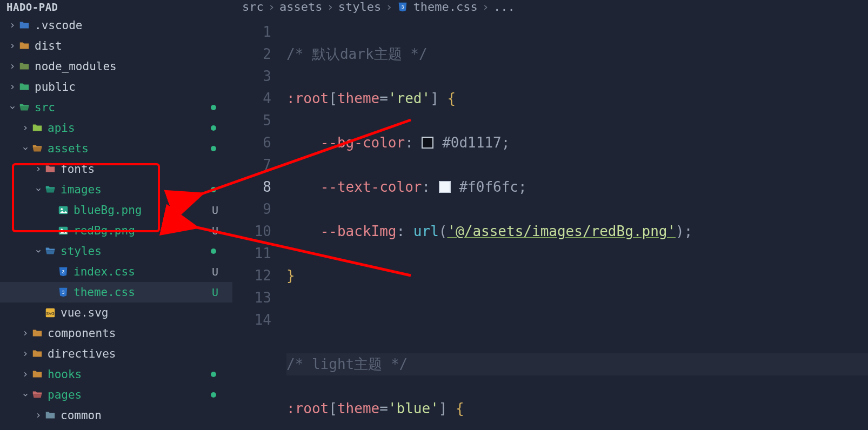 This screenshot has width=868, height=430. Describe the element at coordinates (252, 121) in the screenshot. I see `line-number: 5` at that location.